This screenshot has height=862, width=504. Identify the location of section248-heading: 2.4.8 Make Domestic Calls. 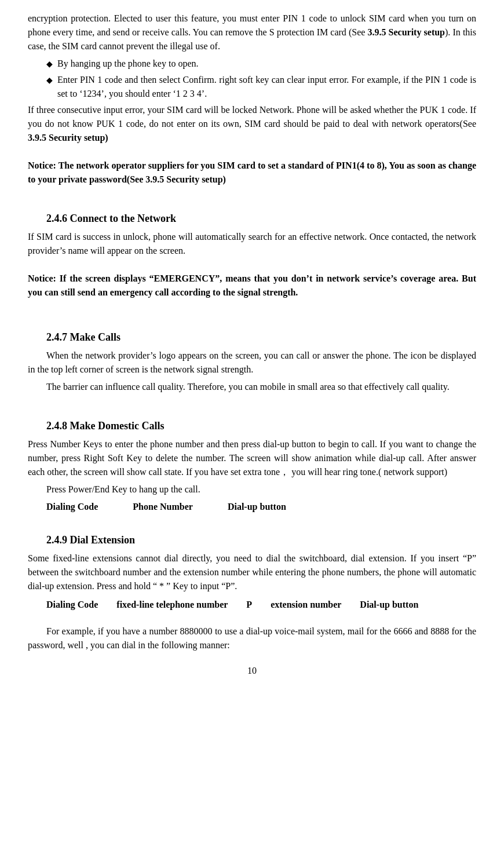
(252, 426).